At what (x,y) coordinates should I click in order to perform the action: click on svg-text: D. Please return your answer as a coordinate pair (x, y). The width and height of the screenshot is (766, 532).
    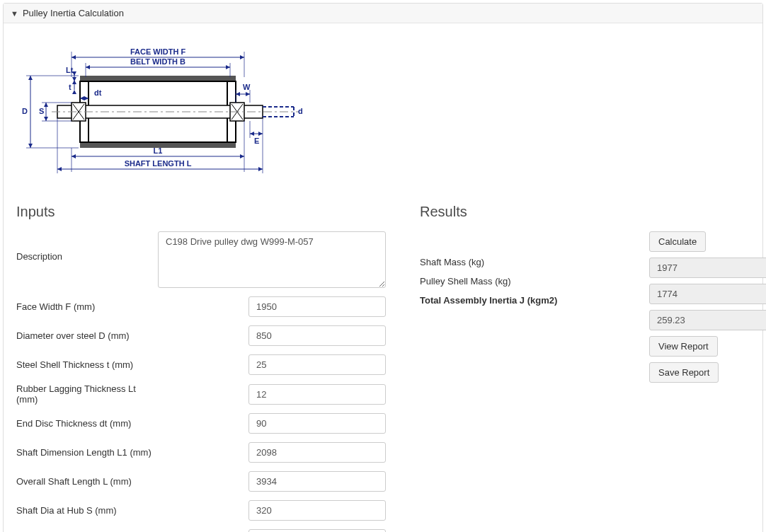
    Looking at the image, I should click on (25, 111).